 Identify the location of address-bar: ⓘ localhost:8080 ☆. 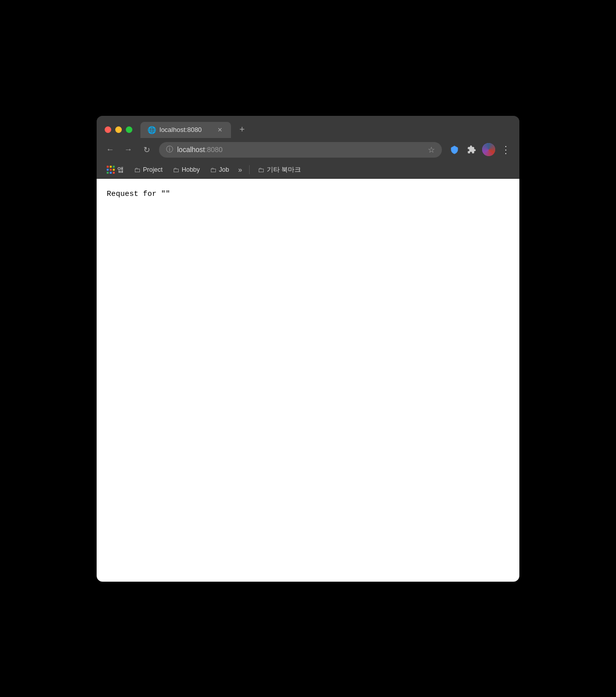
(300, 150).